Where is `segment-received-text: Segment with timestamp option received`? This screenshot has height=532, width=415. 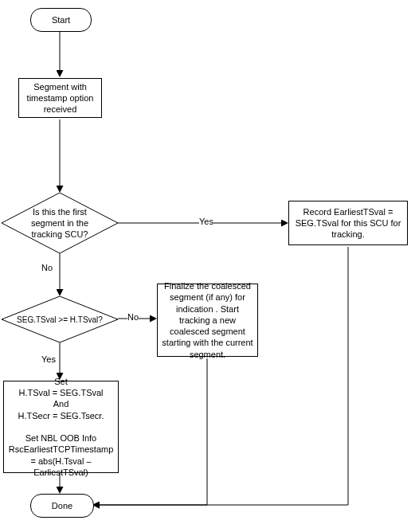
segment-received-text: Segment with timestamp option received is located at coordinates (61, 99).